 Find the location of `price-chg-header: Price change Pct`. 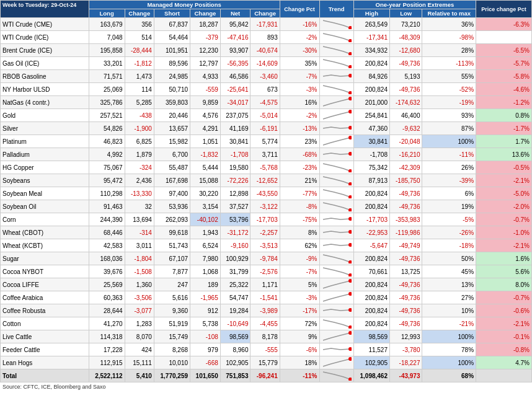

price-chg-header: Price change Pct is located at coordinates (504, 9).